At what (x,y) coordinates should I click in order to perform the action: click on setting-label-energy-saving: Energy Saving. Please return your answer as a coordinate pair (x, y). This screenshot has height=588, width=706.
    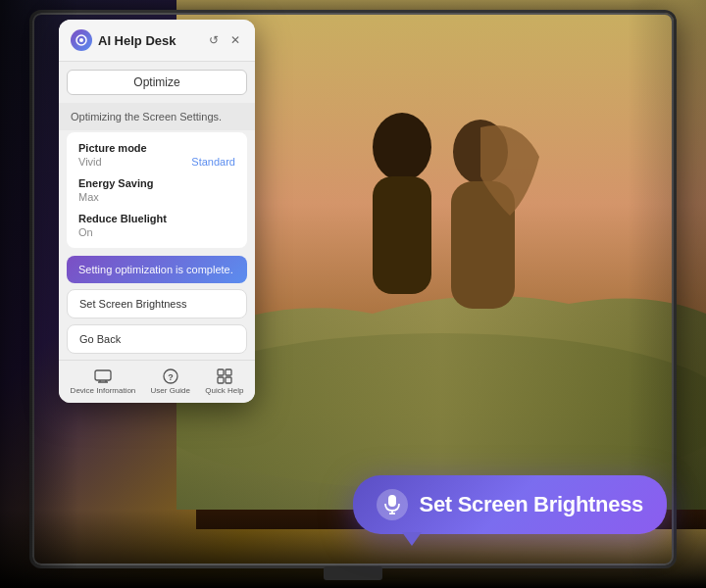
    Looking at the image, I should click on (157, 183).